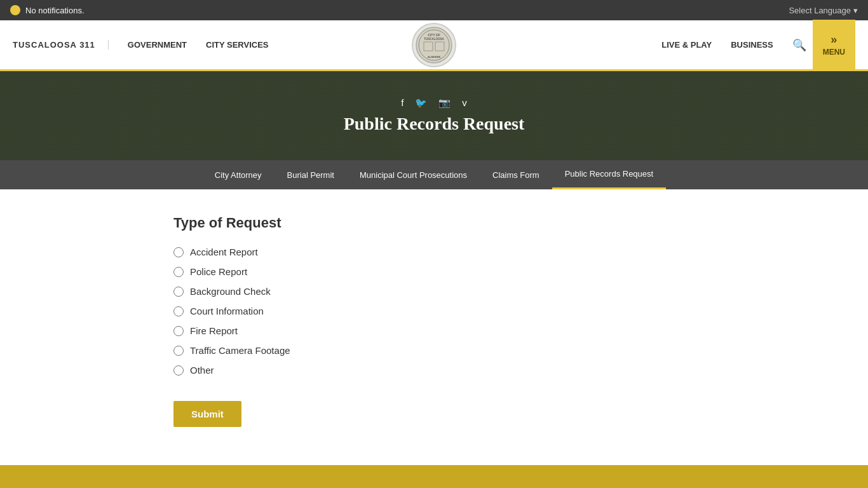 The image size is (868, 488). I want to click on radio-background-check: Background Check, so click(434, 291).